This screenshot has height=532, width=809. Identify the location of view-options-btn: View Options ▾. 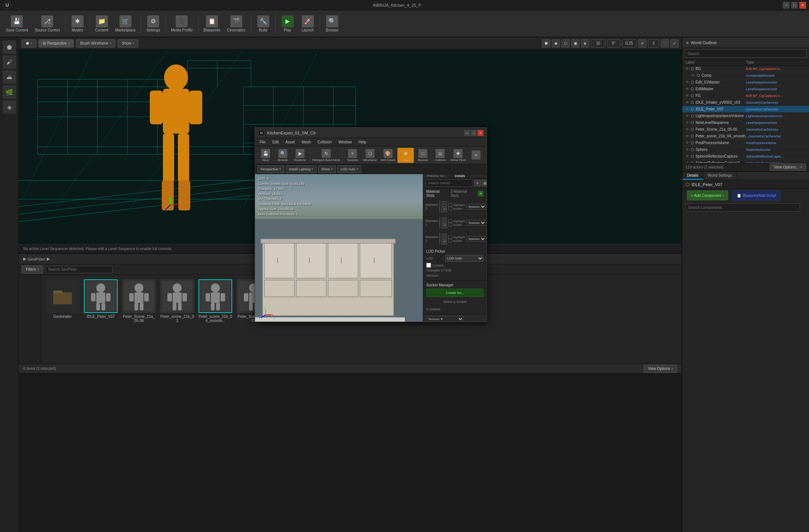
(661, 369).